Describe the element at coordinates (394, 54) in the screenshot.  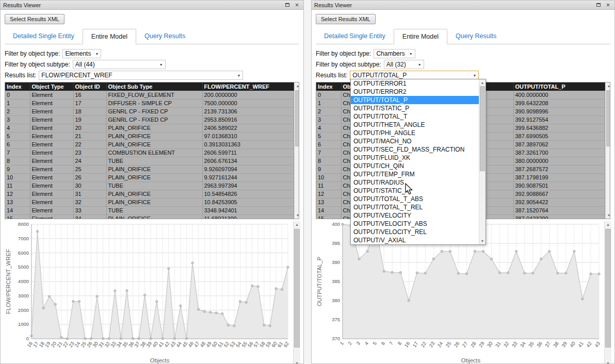
I see `object-type-dropdown: Chambers ▼` at that location.